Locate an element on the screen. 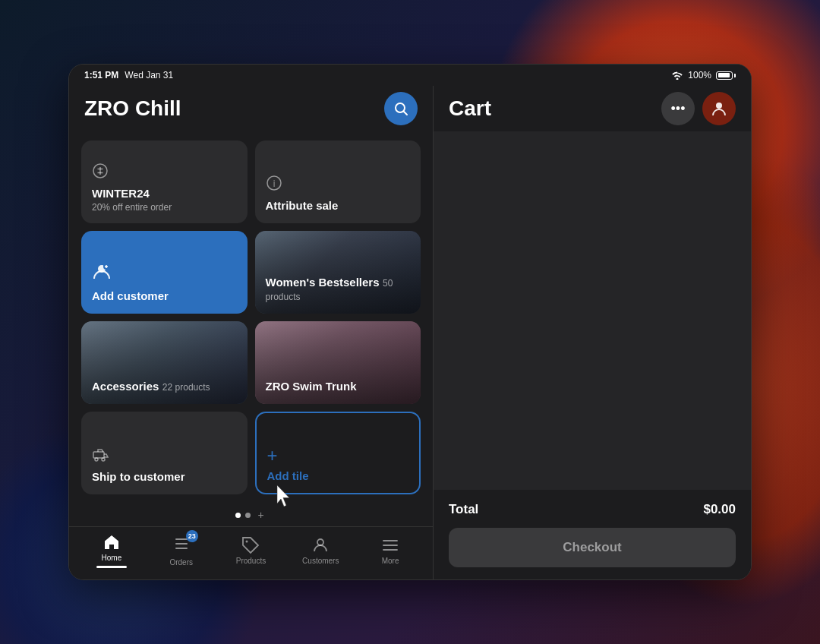  app-title: ZRO Chill is located at coordinates (133, 109).